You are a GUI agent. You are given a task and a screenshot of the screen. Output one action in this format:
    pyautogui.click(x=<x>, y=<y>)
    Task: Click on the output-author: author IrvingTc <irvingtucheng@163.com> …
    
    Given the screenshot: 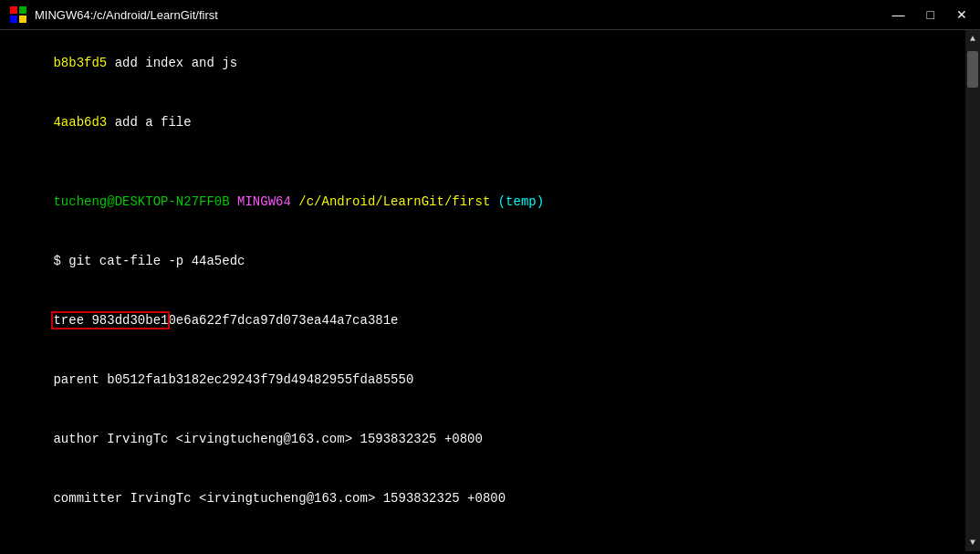 What is the action you would take?
    pyautogui.click(x=483, y=440)
    